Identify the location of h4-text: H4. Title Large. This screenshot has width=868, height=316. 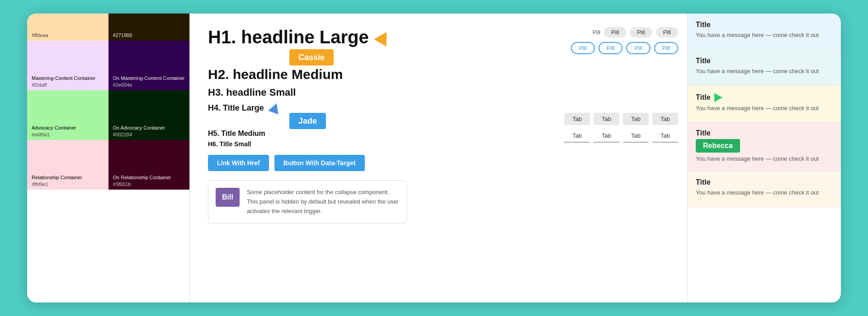
(236, 108).